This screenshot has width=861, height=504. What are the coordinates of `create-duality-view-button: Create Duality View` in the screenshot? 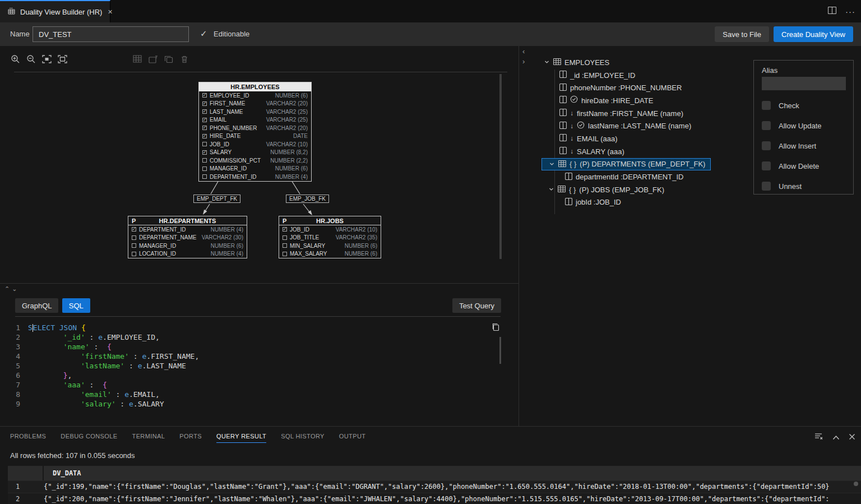 It's located at (813, 34).